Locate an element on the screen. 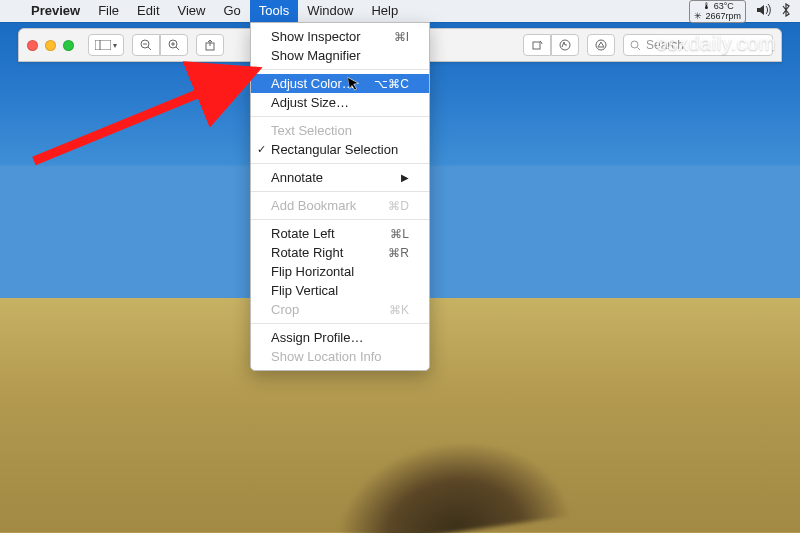 This screenshot has height=533, width=800. rotate-button is located at coordinates (537, 45).